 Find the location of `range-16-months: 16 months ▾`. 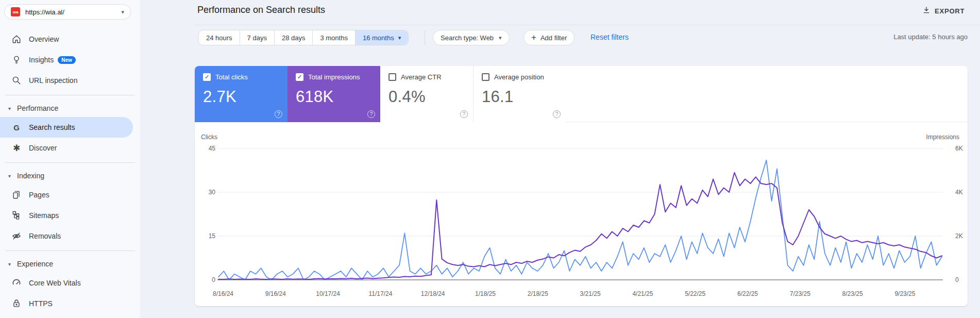

range-16-months: 16 months ▾ is located at coordinates (382, 38).